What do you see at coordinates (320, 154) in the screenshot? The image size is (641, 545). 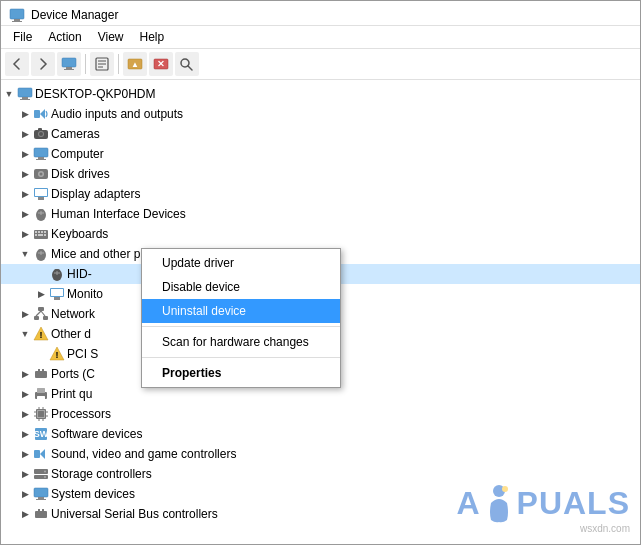 I see `tree-item-computer: ▶ Computer` at bounding box center [320, 154].